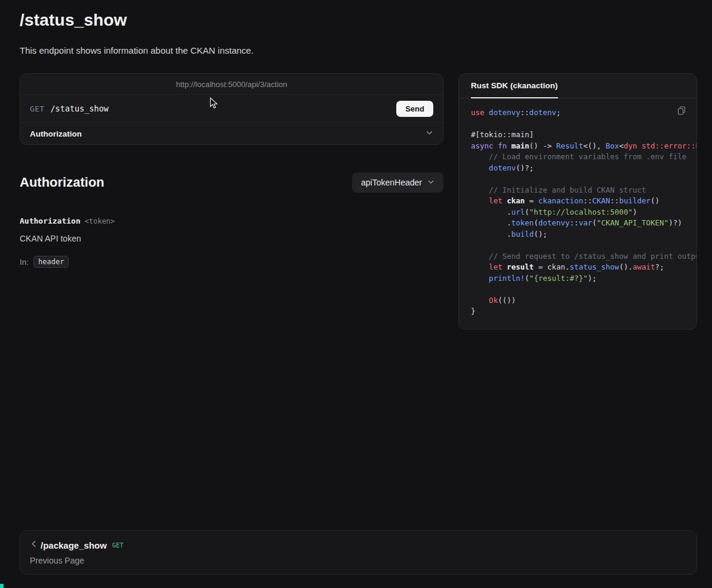 The height and width of the screenshot is (588, 712). I want to click on request-auth-row: Authorization, so click(232, 134).